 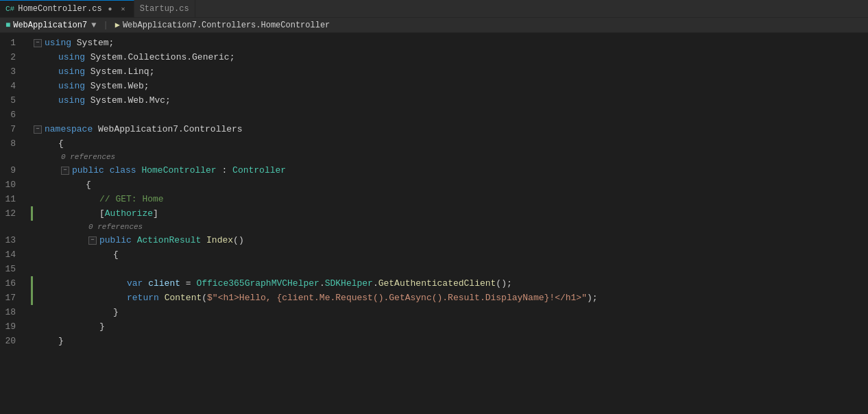 What do you see at coordinates (11, 144) in the screenshot?
I see `line-number: 8` at bounding box center [11, 144].